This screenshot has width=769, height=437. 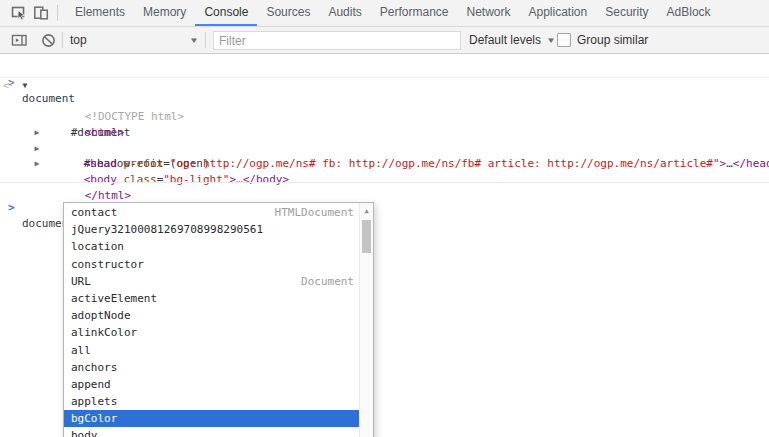 I want to click on suggestion-label: URL, so click(x=81, y=282).